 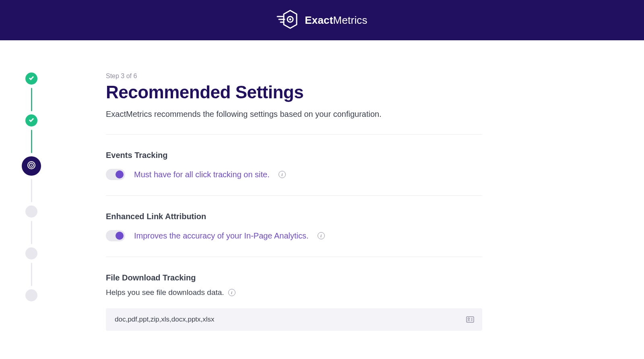 What do you see at coordinates (31, 212) in the screenshot?
I see `step-4-pending` at bounding box center [31, 212].